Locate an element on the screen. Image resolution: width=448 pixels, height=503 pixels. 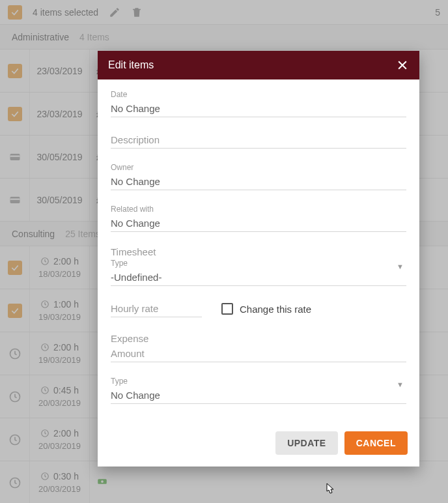
modal-title: Edit items is located at coordinates (131, 65).